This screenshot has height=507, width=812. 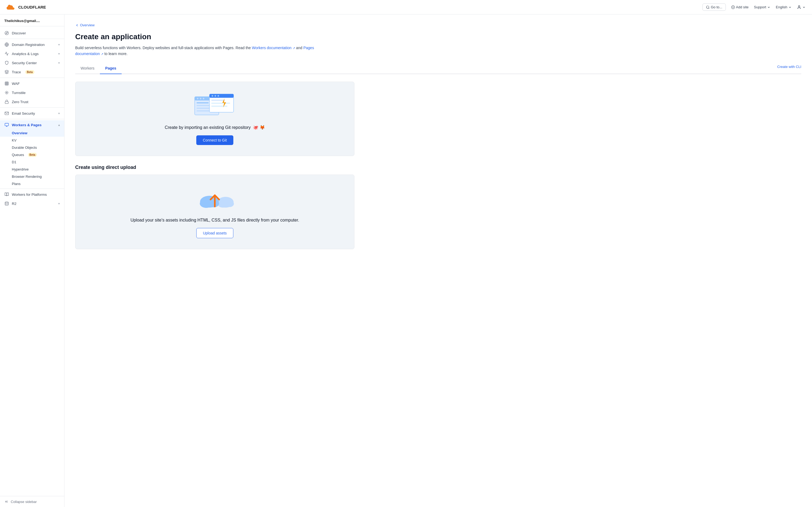 What do you see at coordinates (16, 83) in the screenshot?
I see `sidebar-item-label: WAF` at bounding box center [16, 83].